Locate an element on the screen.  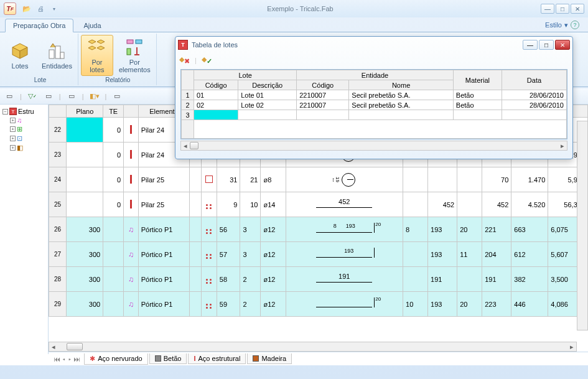
group-relatorio-label: Relatório is located at coordinates (118, 80).